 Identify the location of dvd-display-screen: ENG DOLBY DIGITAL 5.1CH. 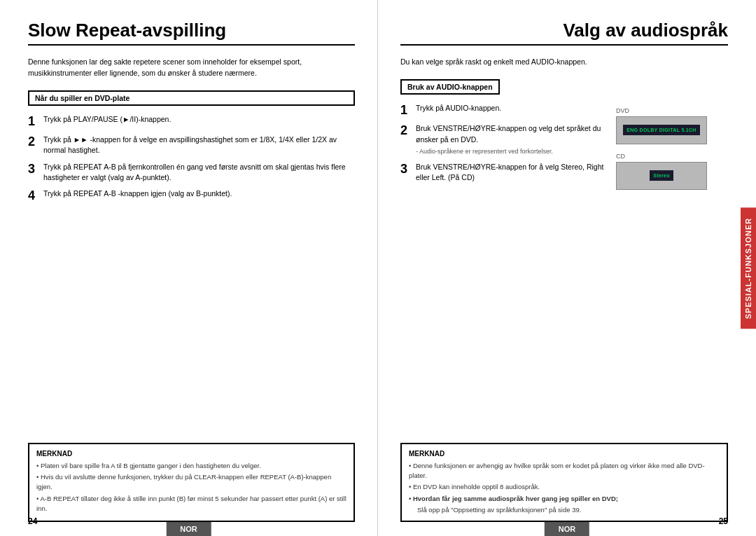
(661, 130).